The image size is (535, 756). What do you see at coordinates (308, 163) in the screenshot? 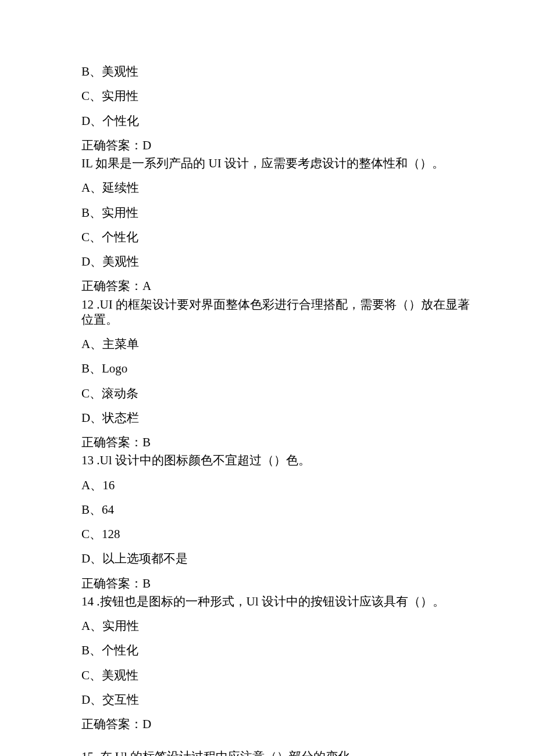
I see `q11-stem: IL 如果是一系列产品的 UI 设计，应需要考虑设计的整体性和（）。` at bounding box center [308, 163].